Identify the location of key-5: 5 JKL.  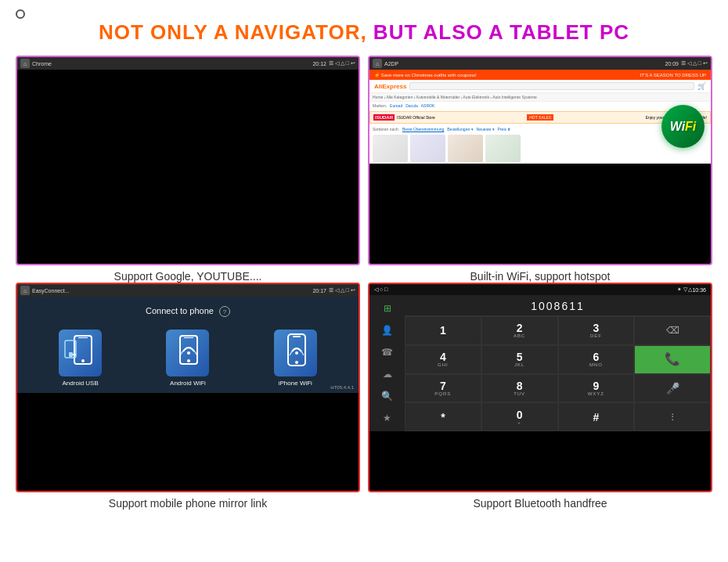
(520, 360).